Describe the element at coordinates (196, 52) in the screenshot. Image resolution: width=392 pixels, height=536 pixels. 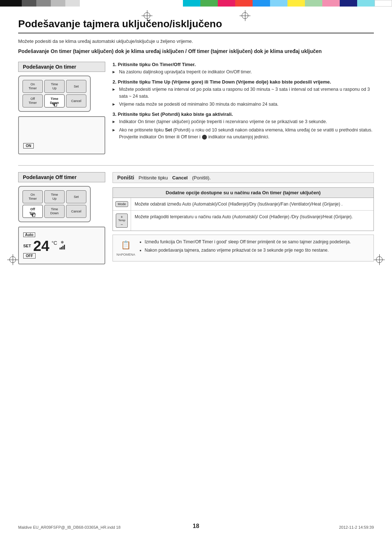
I see `bold-intro: Podešavanje On timer (tajmer uključen) d…` at that location.